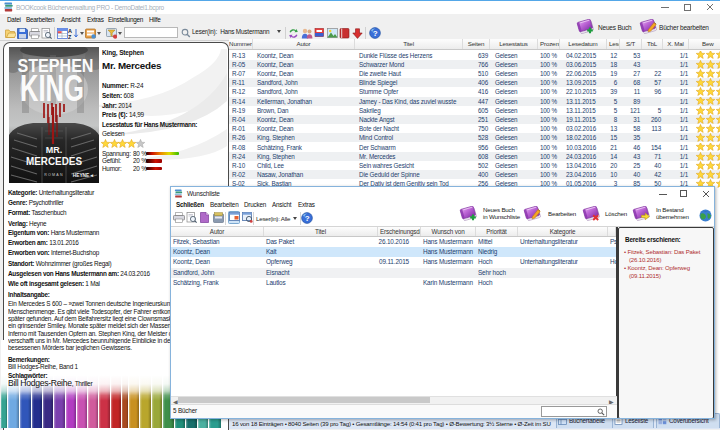 Image resolution: width=720 pixels, height=430 pixels. I want to click on svg-text: KING, so click(52, 88).